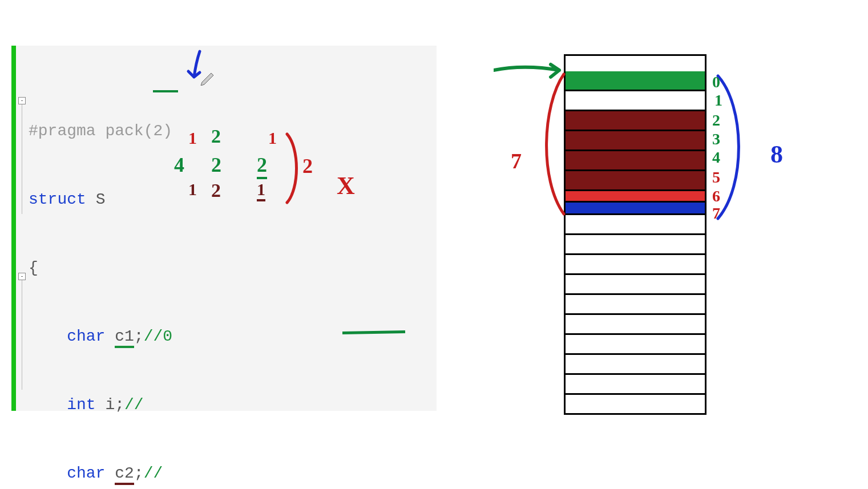 This screenshot has width=868, height=489. I want to click on code-line-c2: char c2;//, so click(233, 474).